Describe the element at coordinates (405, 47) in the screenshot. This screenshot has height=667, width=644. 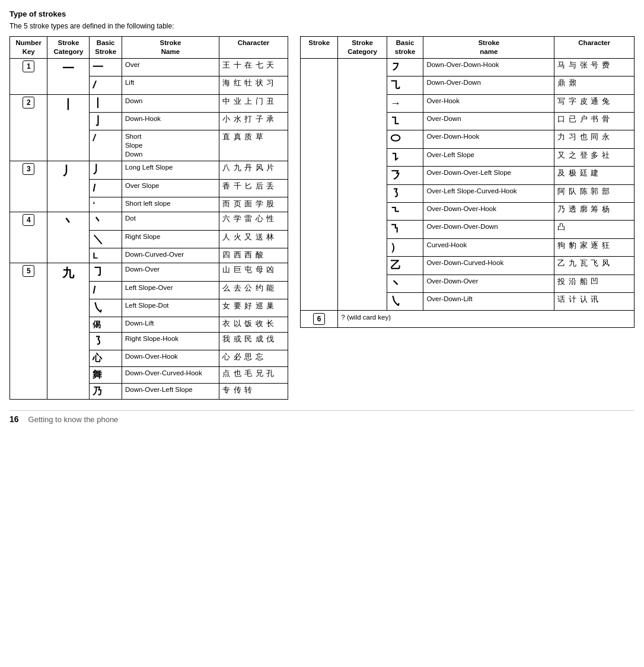
I see `right-header-basic: Basicstroke` at that location.